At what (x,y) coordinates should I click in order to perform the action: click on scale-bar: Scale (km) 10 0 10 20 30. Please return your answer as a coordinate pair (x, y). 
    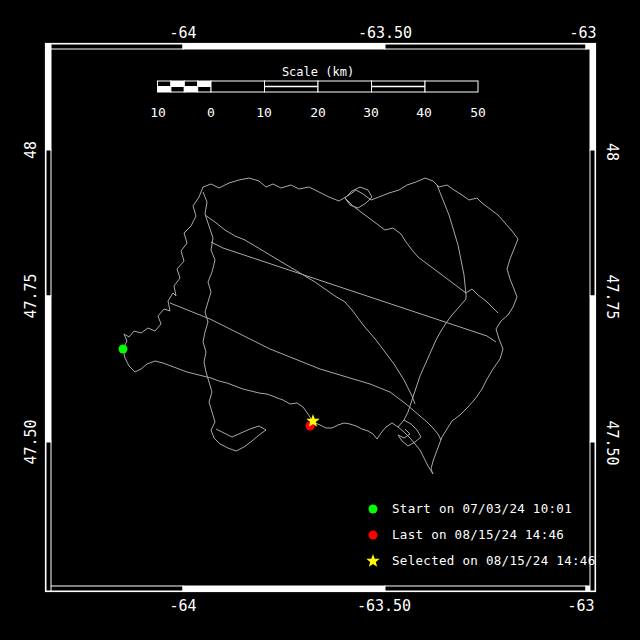
    Looking at the image, I should click on (318, 92).